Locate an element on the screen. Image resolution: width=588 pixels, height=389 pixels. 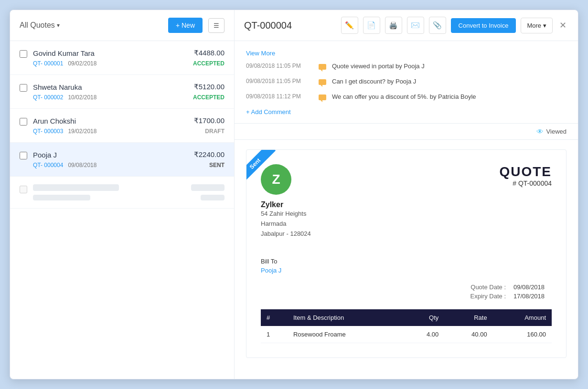
new-button: + New is located at coordinates (185, 25).